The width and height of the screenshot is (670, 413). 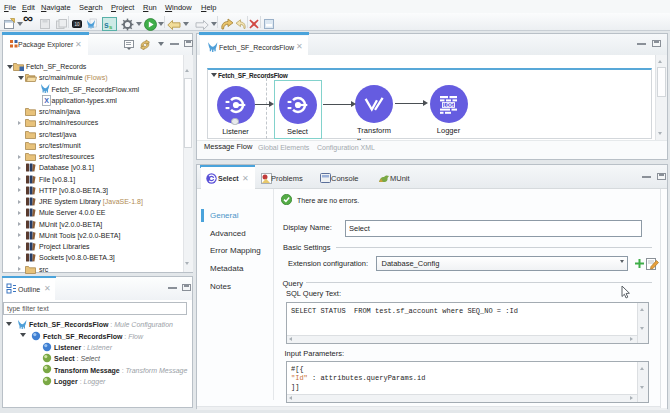 What do you see at coordinates (448, 106) in the screenshot?
I see `svg-text: LOG` at bounding box center [448, 106].